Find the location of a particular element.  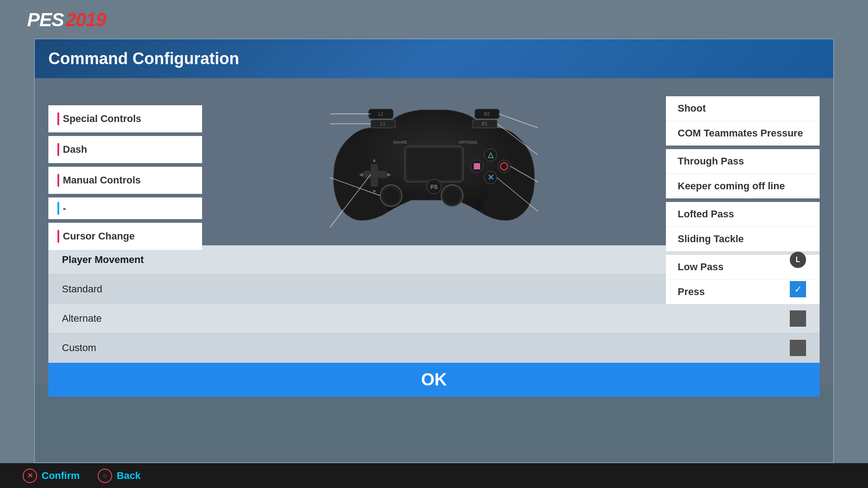

cross-button-icon: ✕ is located at coordinates (30, 476).